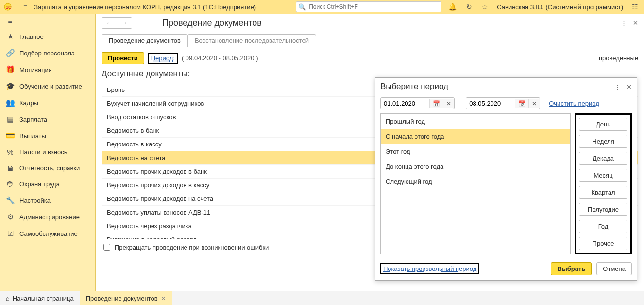 The width and height of the screenshot is (644, 305). Describe the element at coordinates (48, 152) in the screenshot. I see `sidebar-item: %Налоги и взносы` at that location.